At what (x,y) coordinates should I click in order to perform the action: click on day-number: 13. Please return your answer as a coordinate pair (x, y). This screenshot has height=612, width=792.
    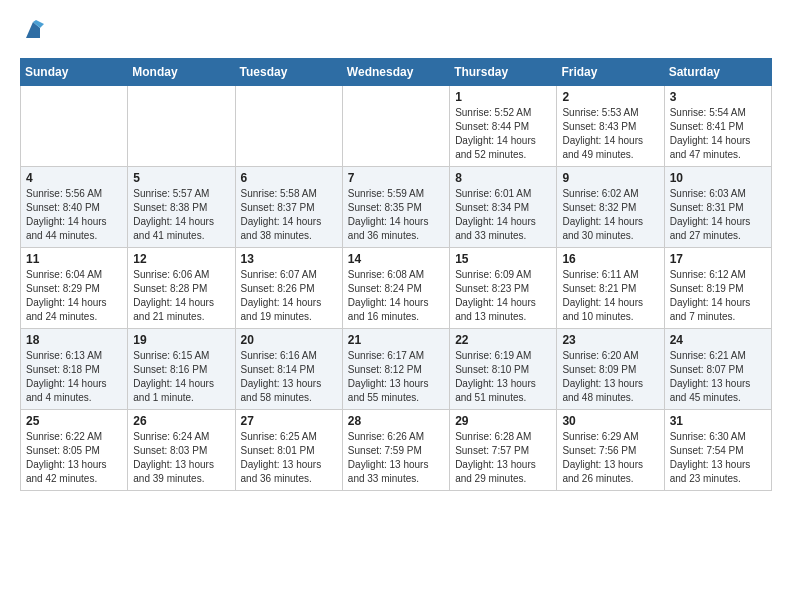
    Looking at the image, I should click on (289, 259).